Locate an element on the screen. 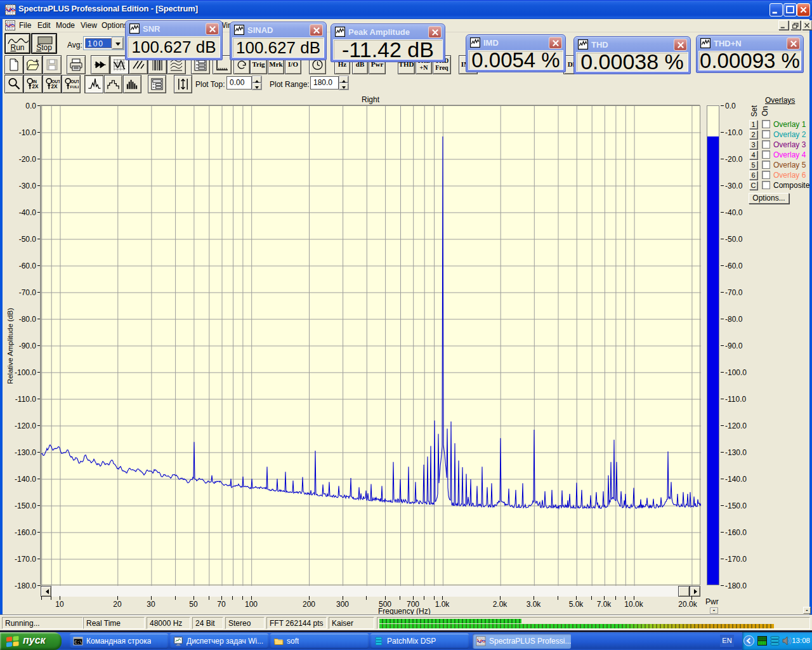 The image size is (812, 650). svg-text: C:\ is located at coordinates (79, 642).